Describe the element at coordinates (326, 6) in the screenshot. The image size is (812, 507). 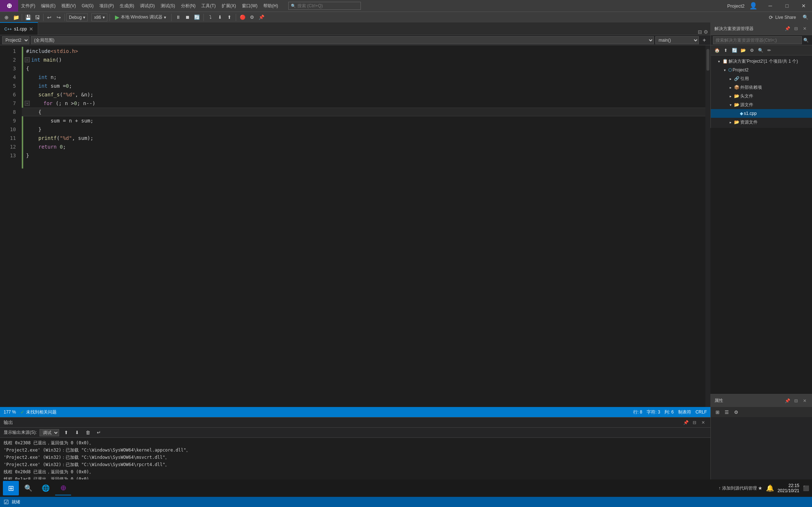
I see `search-input` at that location.